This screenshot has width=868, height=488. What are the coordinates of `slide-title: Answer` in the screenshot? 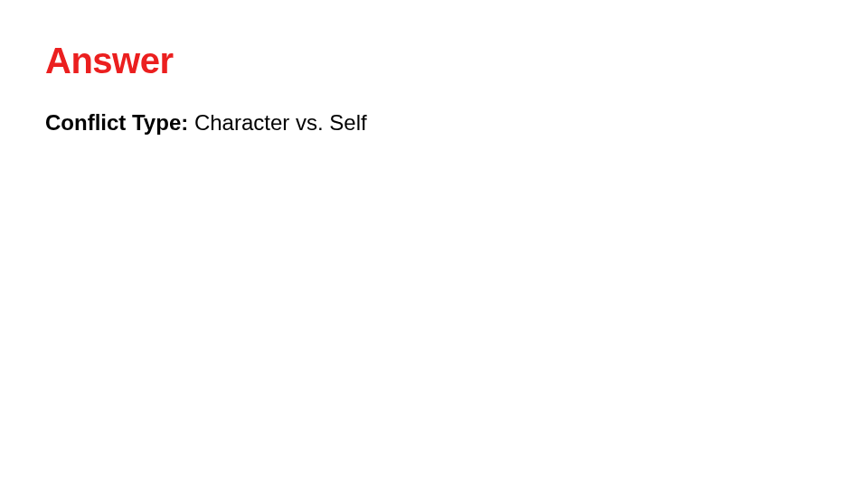 It's located at (434, 61).